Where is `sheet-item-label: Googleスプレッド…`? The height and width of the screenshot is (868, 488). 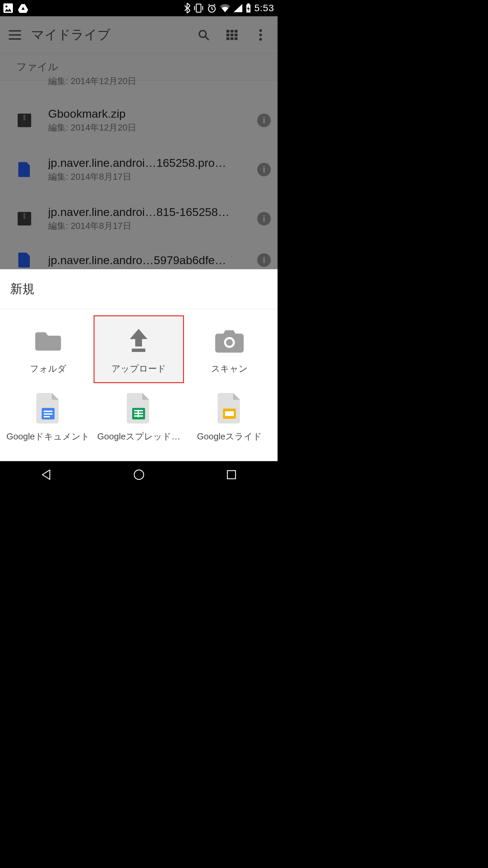 sheet-item-label: Googleスプレッド… is located at coordinates (139, 437).